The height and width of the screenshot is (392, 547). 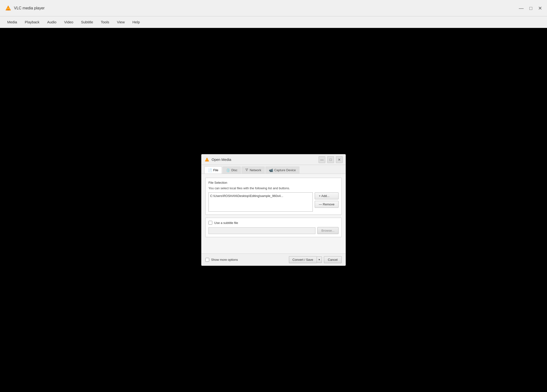 I want to click on dialog-footer: Show more options Convert / Save ▾ Cance…, so click(x=274, y=259).